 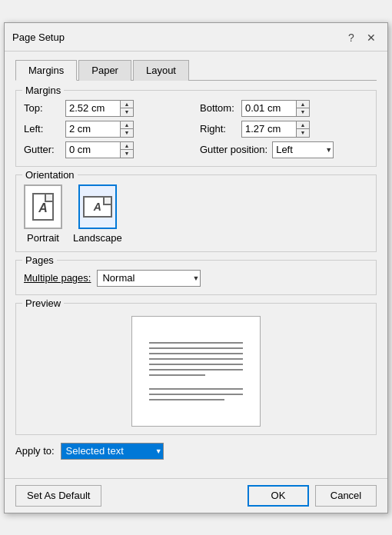 What do you see at coordinates (218, 108) in the screenshot?
I see `bottom-label: Bottom:` at bounding box center [218, 108].